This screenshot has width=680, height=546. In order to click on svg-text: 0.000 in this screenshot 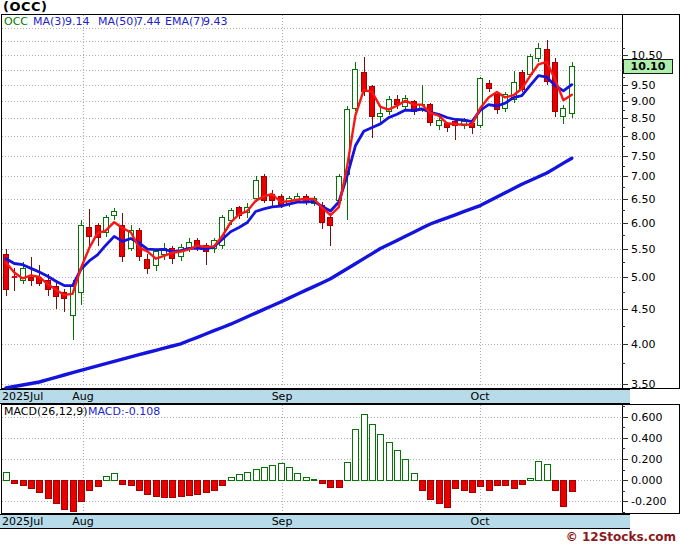, I will do `click(647, 480)`.